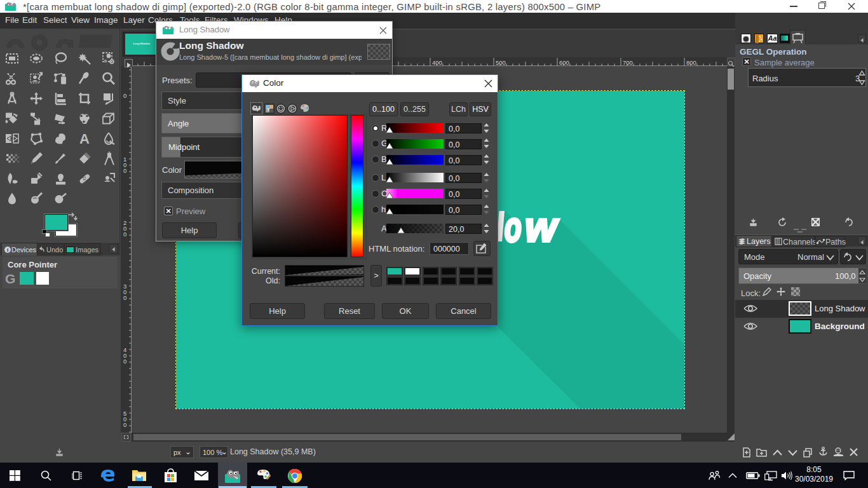 The image size is (868, 488). What do you see at coordinates (437, 62) in the screenshot?
I see `svg-text: 400` at bounding box center [437, 62].